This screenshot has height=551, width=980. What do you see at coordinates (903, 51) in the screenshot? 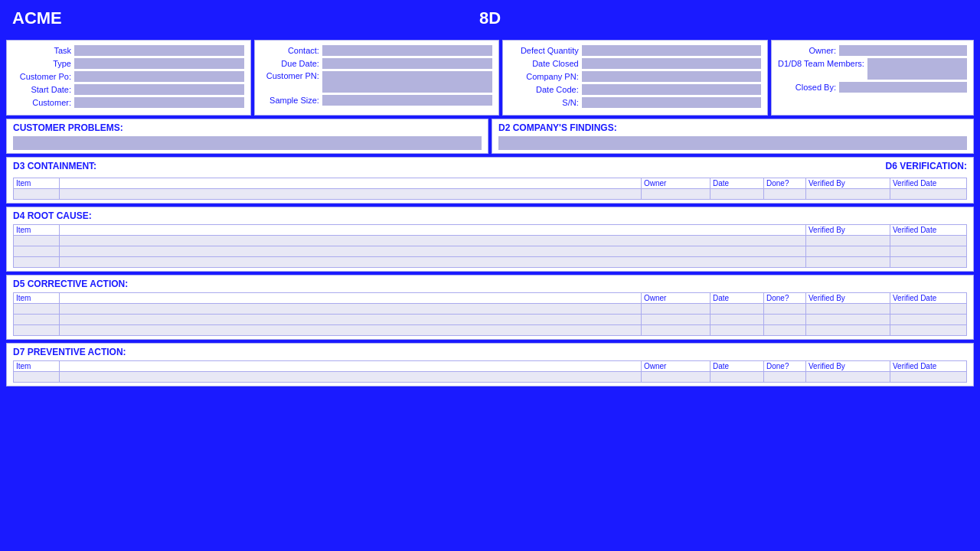
I see `owner-input` at bounding box center [903, 51].